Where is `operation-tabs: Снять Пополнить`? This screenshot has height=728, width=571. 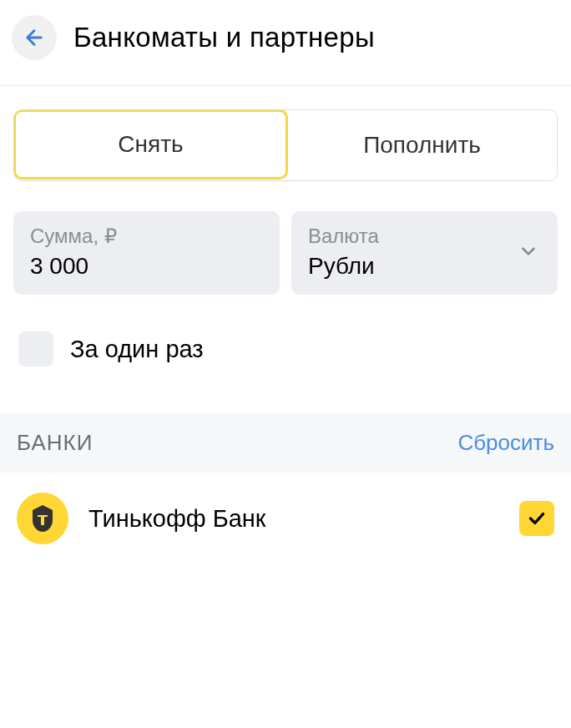 operation-tabs: Снять Пополнить is located at coordinates (286, 145).